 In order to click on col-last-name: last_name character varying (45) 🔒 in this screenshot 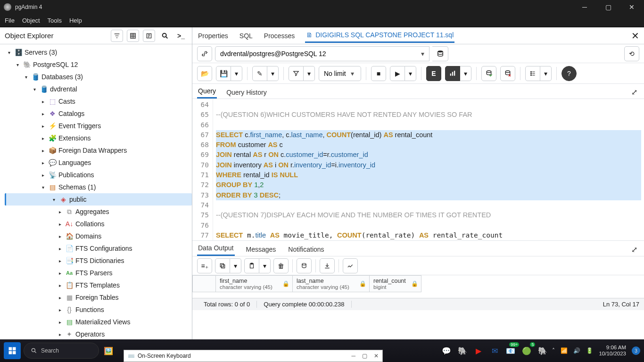, I will do `click(331, 284)`.